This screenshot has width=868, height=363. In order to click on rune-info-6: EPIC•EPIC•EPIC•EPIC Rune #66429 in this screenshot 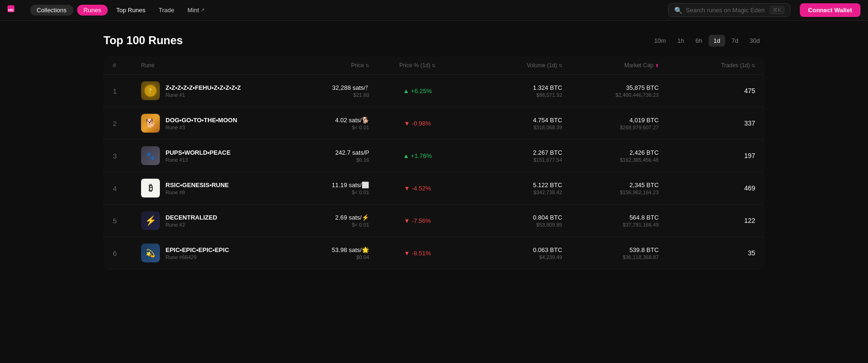, I will do `click(197, 253)`.